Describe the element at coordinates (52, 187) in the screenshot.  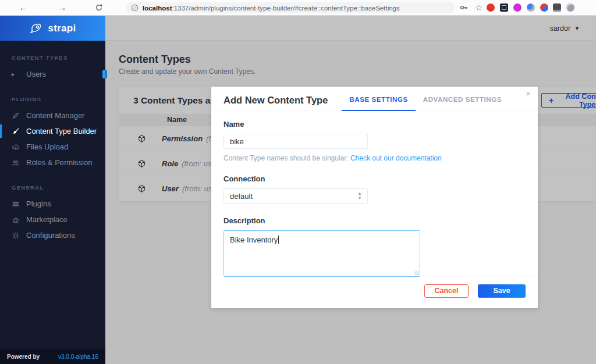
I see `sidebar-section-label: GENERAL` at that location.